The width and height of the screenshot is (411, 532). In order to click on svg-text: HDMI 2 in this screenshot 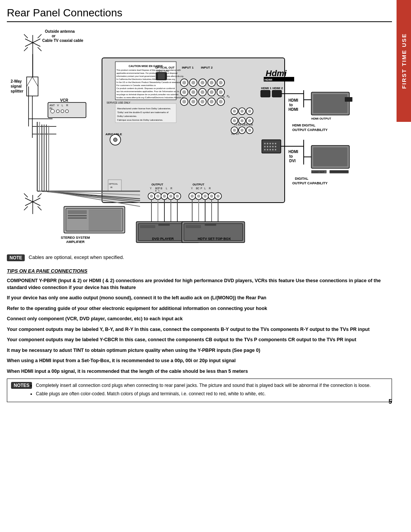, I will do `click(278, 88)`.